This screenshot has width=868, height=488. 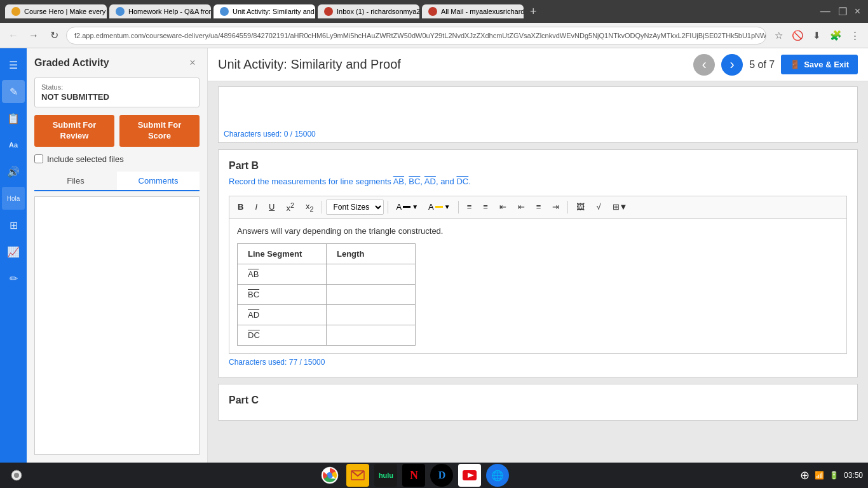 I want to click on tab-label-1: Course Hero | Make every study, so click(x=65, y=11).